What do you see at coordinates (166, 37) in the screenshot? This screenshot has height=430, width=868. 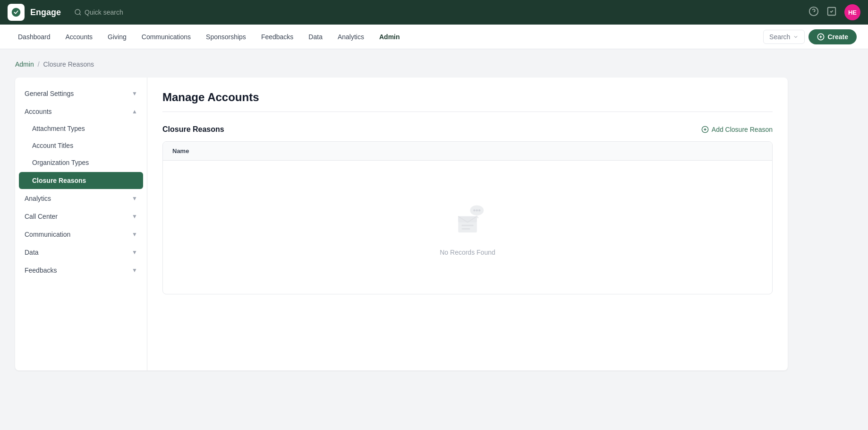 I see `nav-communications: Communications` at bounding box center [166, 37].